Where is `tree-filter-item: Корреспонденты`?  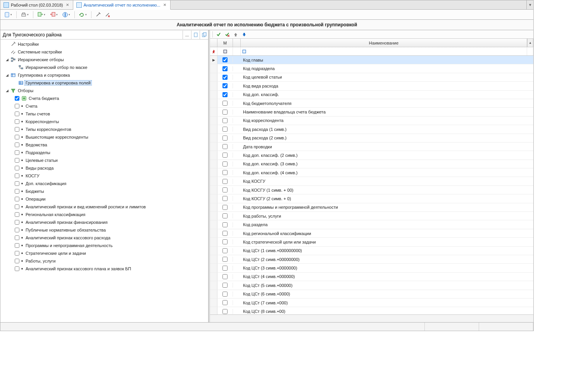 tree-filter-item: Корреспонденты is located at coordinates (104, 122).